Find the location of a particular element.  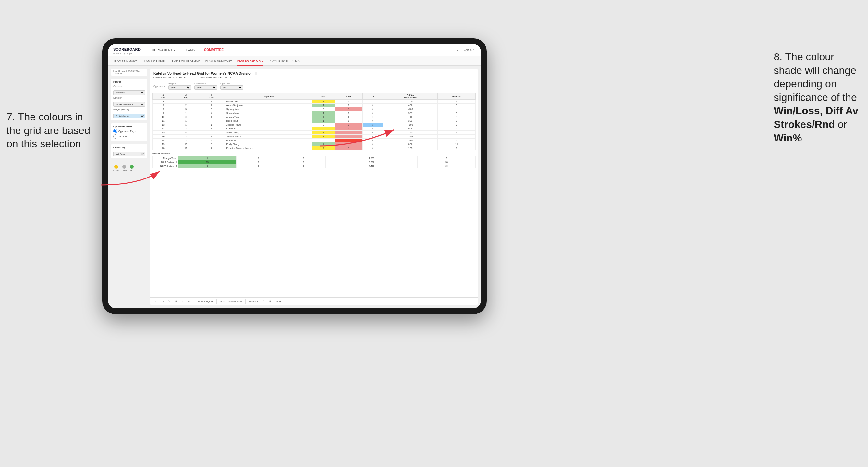

grid-header: Katelyn Vo Head-to-Head Grid for Women's… is located at coordinates (314, 75).